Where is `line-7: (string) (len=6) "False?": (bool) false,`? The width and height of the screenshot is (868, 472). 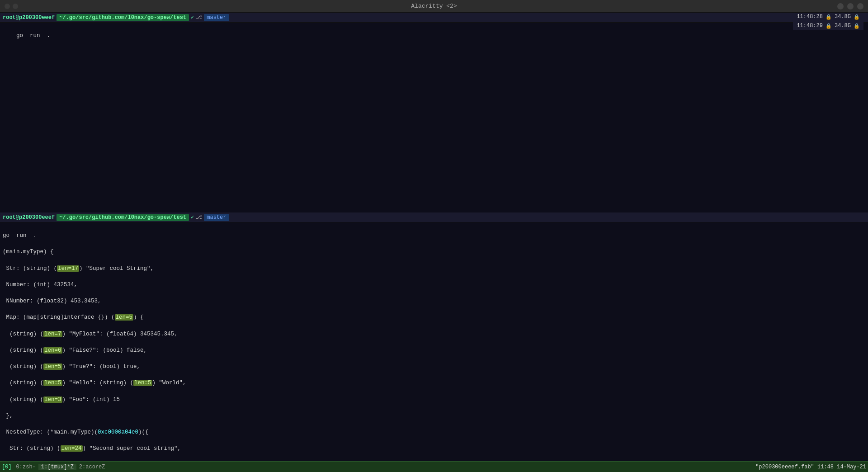
line-7: (string) (len=6) "False?": (bool) false, is located at coordinates (75, 350).